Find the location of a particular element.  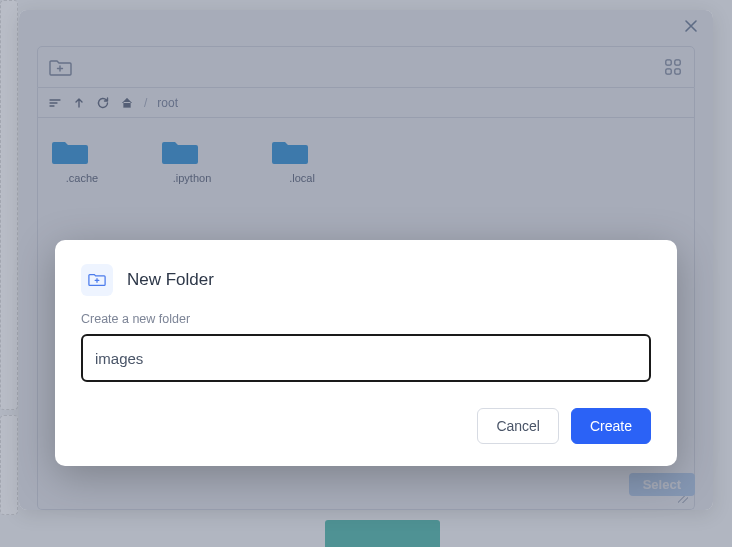

create-button: Create is located at coordinates (611, 426).